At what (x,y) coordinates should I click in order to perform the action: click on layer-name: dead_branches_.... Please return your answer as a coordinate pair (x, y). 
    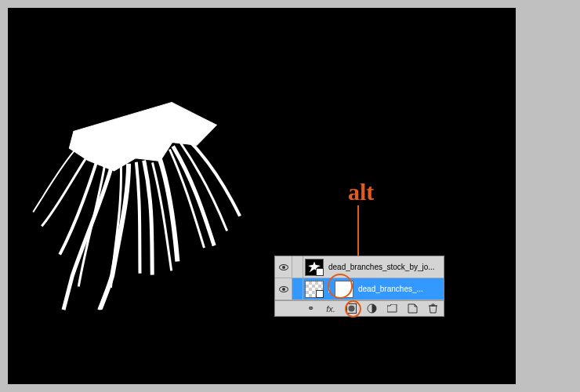
    Looking at the image, I should click on (400, 289).